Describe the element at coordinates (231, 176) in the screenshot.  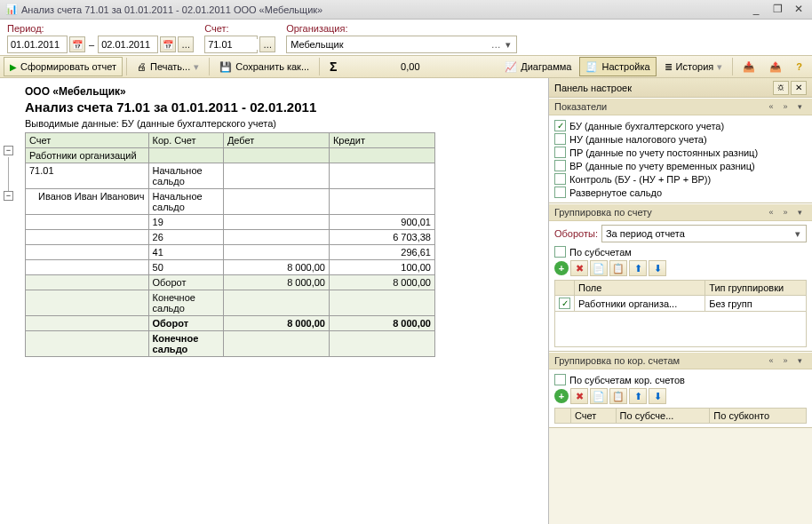
I see `table-row: 71.01Начальное сальдо` at that location.